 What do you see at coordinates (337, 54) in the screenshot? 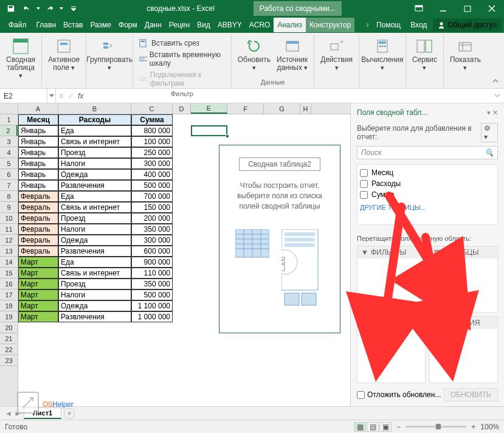
I see `actions-button: Действия ▾` at bounding box center [337, 54].